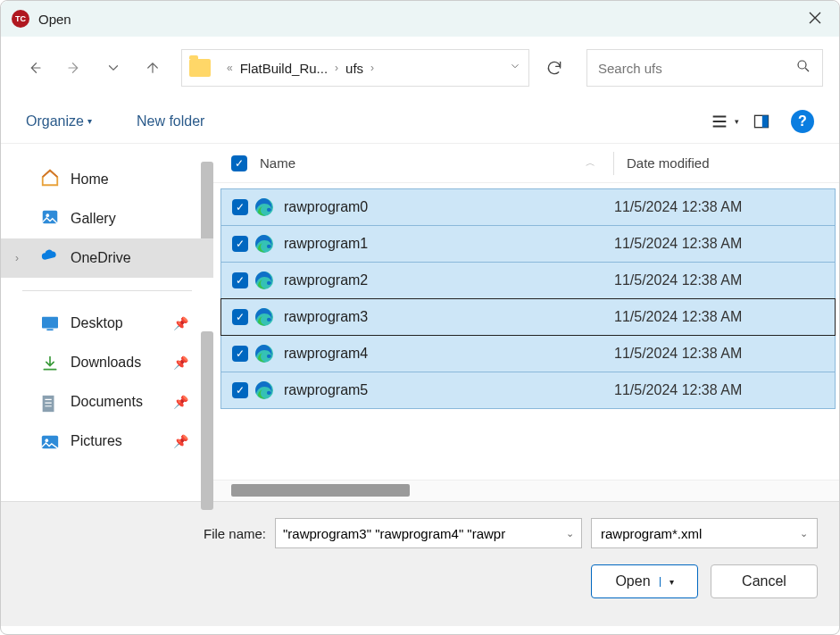 The width and height of the screenshot is (840, 635). What do you see at coordinates (719, 121) in the screenshot?
I see `list-view-icon` at bounding box center [719, 121].